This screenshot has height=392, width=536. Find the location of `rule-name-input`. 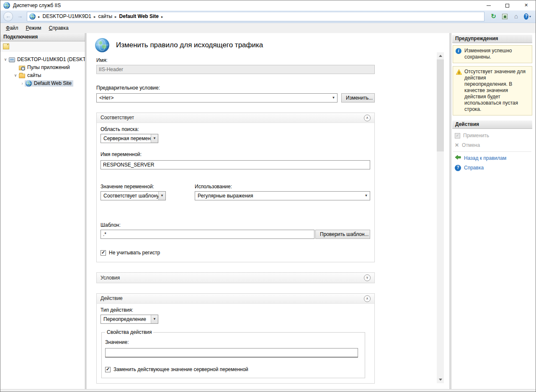

rule-name-input is located at coordinates (235, 69).